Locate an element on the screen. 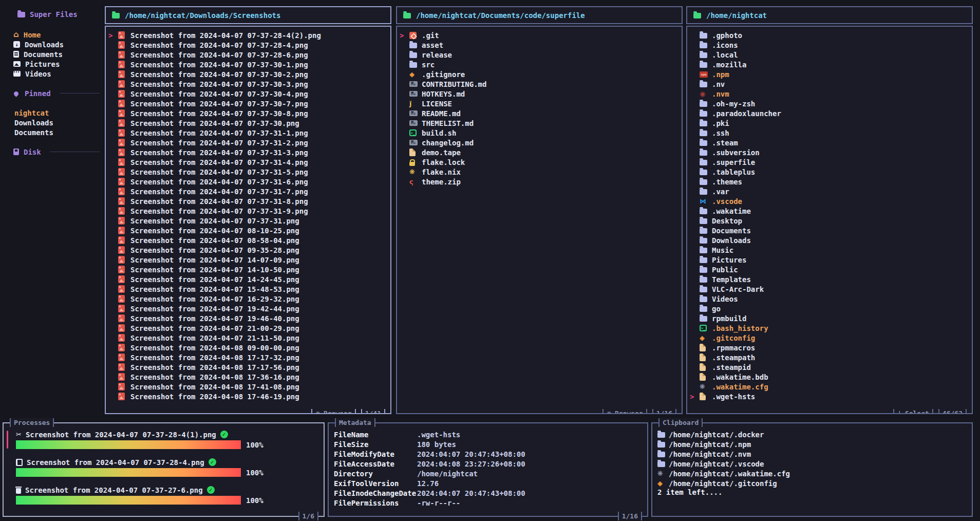  file-row: HOTKEYS.md is located at coordinates (539, 94).